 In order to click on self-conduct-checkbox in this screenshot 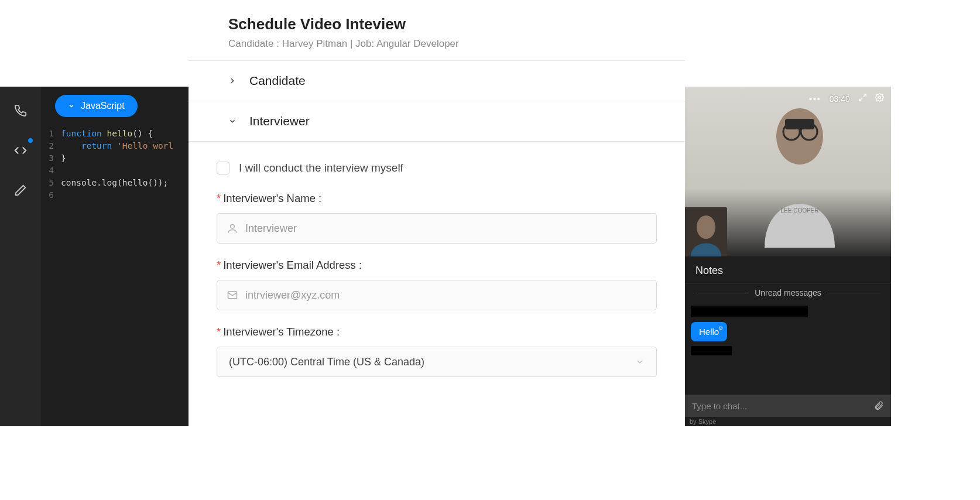, I will do `click(223, 168)`.